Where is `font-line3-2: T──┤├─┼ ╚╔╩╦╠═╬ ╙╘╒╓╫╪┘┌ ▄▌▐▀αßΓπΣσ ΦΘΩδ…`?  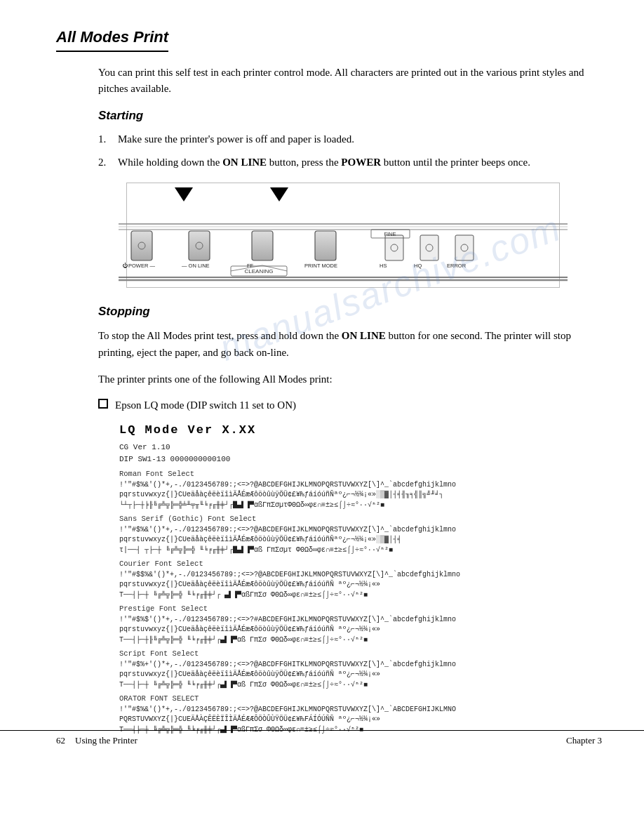 font-line3-2: T──┤├─┼ ╚╔╩╦╠═╬ ╙╘╒╓╫╪┘┌ ▄▌▐▀αßΓπΣσ ΦΘΩδ… is located at coordinates (243, 595).